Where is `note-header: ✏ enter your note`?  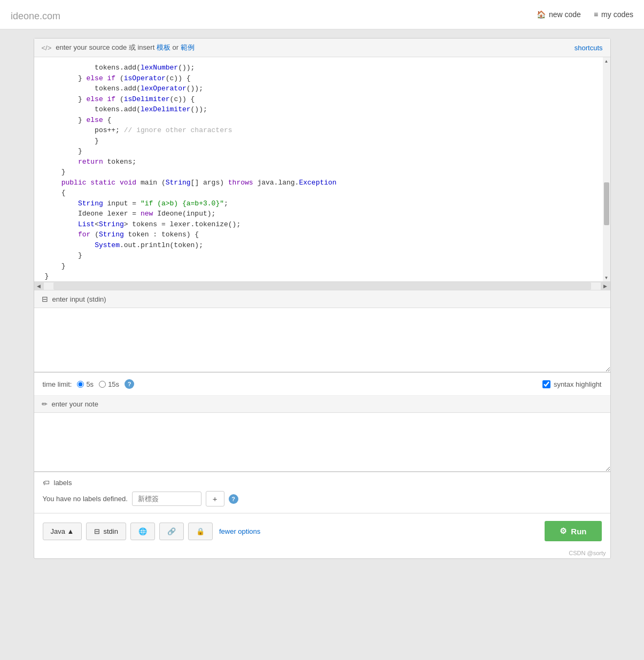 note-header: ✏ enter your note is located at coordinates (322, 404).